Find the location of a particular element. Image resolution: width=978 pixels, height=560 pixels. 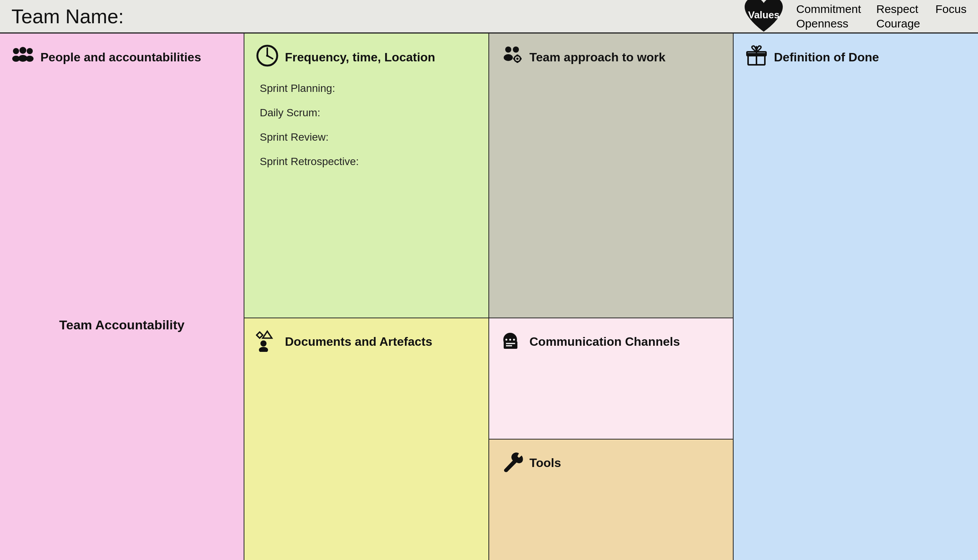

documents-header: Documents and Artefacts is located at coordinates (366, 342).